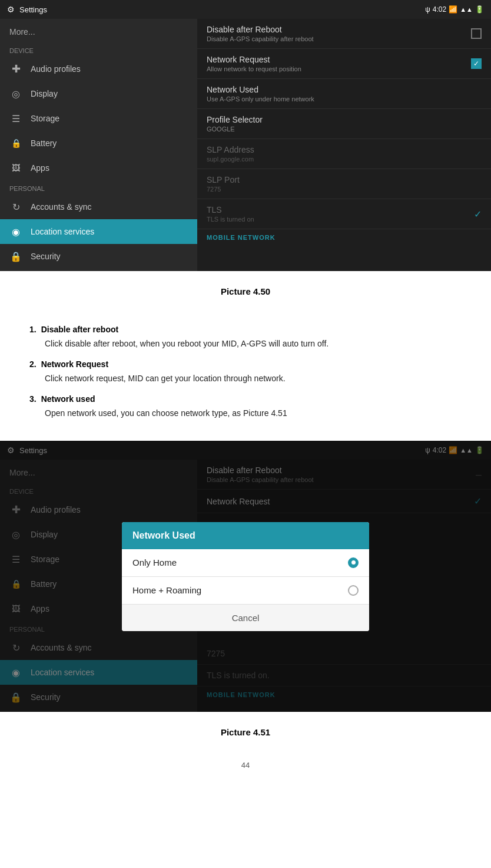 The height and width of the screenshot is (868, 491). What do you see at coordinates (344, 64) in the screenshot?
I see `setting-network-request: Network Request Allow network to request…` at bounding box center [344, 64].